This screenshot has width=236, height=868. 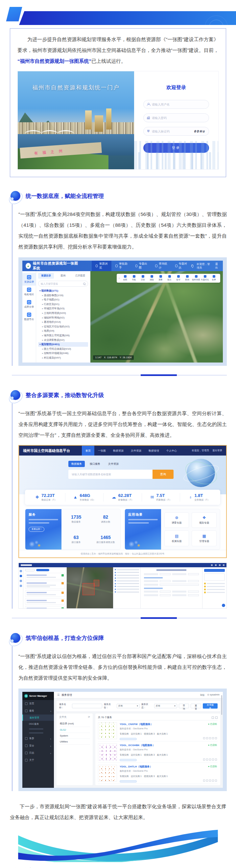 What do you see at coordinates (158, 773) in the screenshot?
I see `service-row: YDGL_DHTLH（地图服务） 服务提供者：GeoScene Pro 专用实例…` at bounding box center [158, 773].